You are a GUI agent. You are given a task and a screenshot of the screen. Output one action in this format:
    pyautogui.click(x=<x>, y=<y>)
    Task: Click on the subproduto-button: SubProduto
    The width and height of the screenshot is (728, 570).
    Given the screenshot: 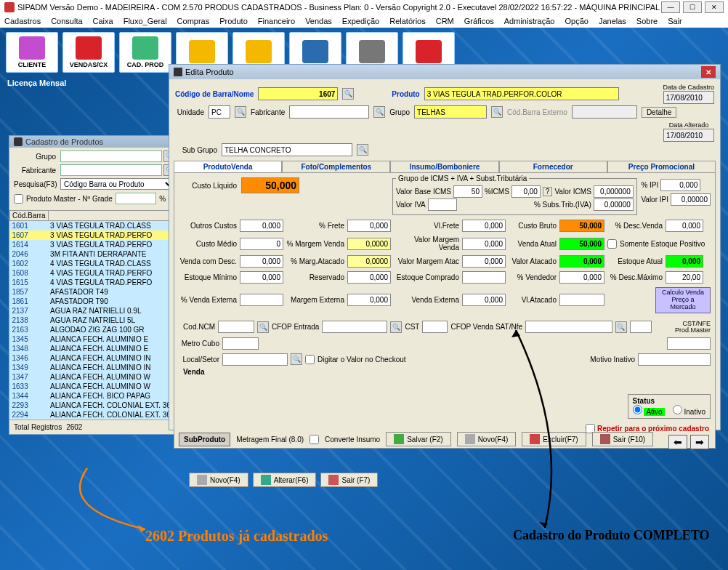 What is the action you would take?
    pyautogui.click(x=205, y=439)
    